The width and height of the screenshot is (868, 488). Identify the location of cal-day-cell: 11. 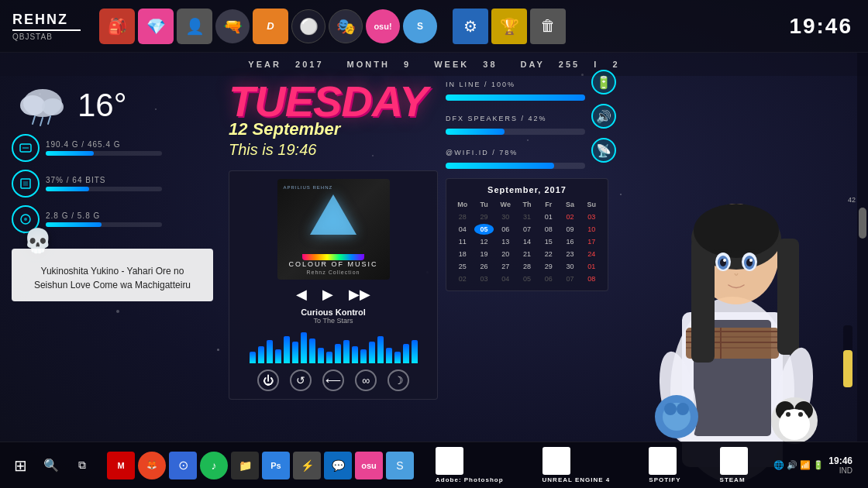
(463, 242).